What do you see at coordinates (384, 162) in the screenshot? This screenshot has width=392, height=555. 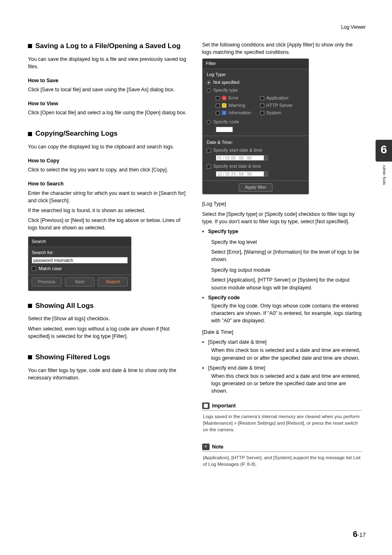 I see `side-tab: 6 Admin Tools` at bounding box center [384, 162].